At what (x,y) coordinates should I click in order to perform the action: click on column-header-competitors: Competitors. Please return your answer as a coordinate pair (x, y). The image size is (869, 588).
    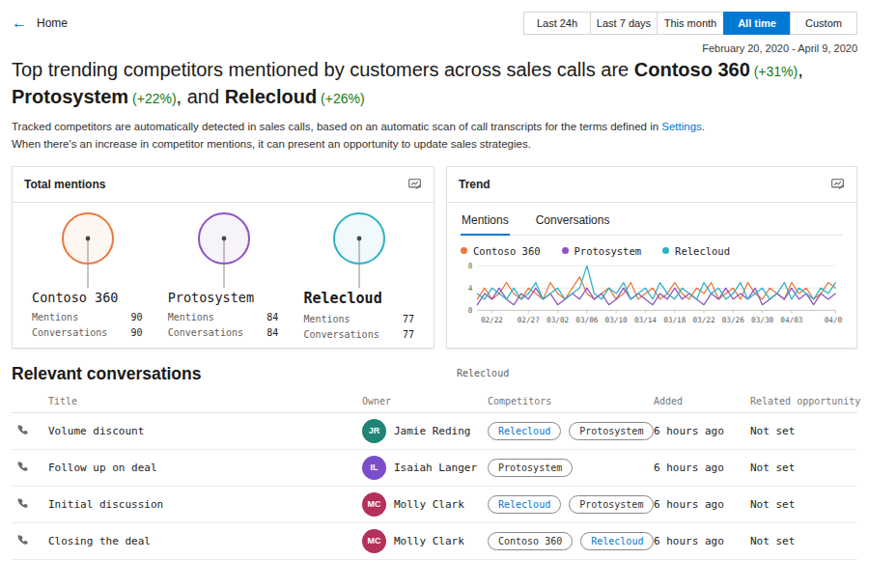
    Looking at the image, I should click on (571, 402).